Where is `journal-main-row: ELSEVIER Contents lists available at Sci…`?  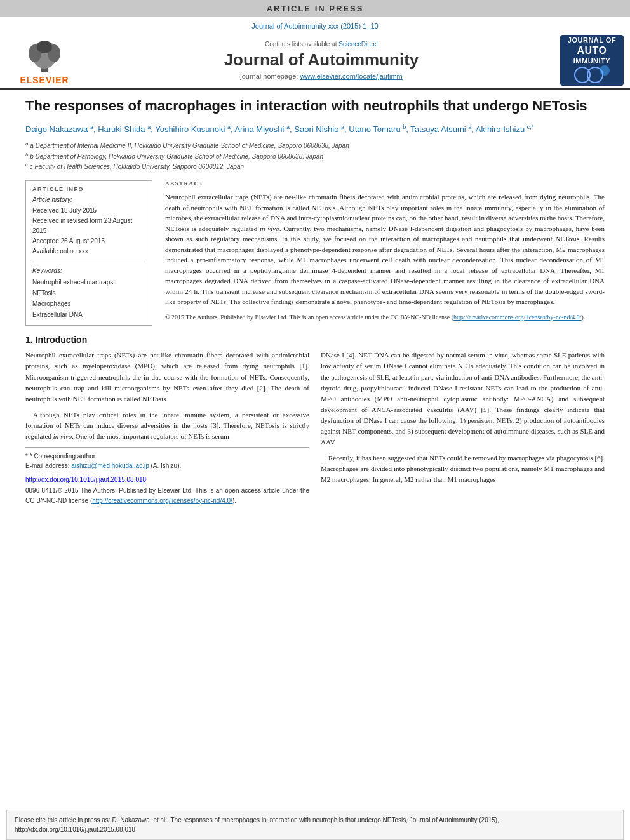
journal-main-row: ELSEVIER Contents lists available at Sci… is located at coordinates (315, 60).